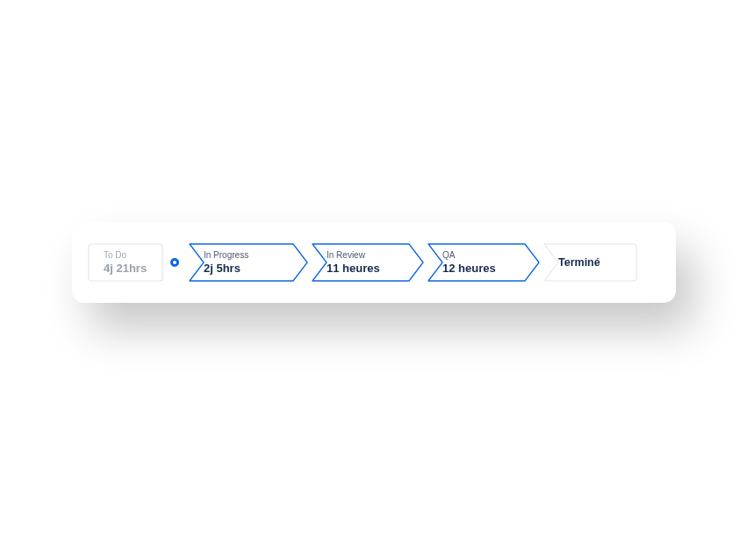 The image size is (747, 560). I want to click on stage-qa-label: QA, so click(487, 255).